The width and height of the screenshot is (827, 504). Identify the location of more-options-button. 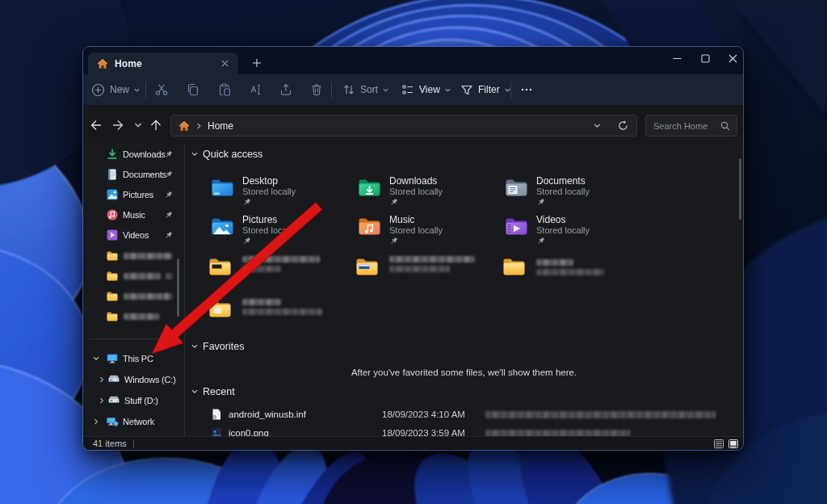
(527, 90).